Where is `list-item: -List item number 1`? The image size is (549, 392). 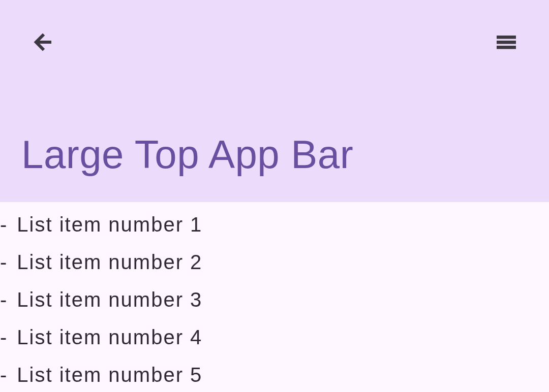 list-item: -List item number 1 is located at coordinates (274, 224).